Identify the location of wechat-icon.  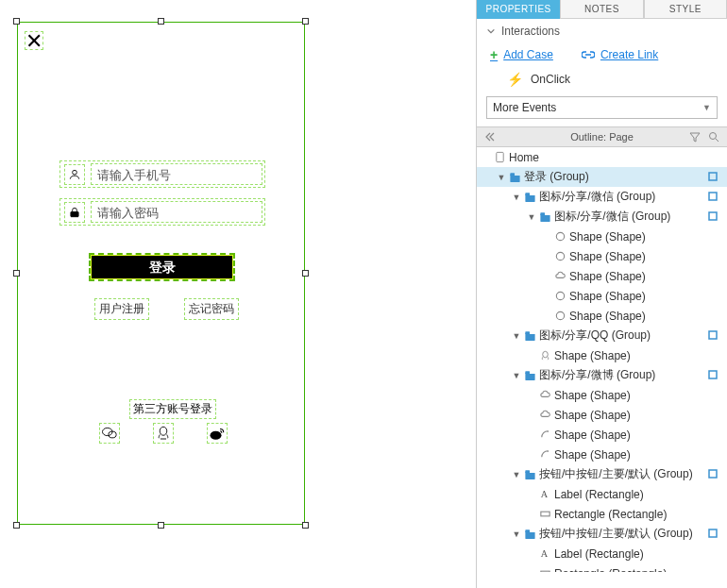
(110, 433).